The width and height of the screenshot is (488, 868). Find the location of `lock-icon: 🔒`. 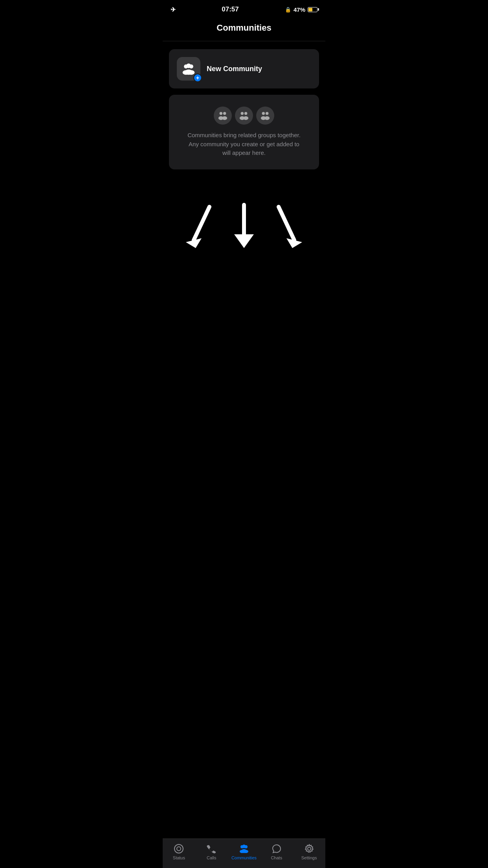

lock-icon: 🔒 is located at coordinates (288, 9).